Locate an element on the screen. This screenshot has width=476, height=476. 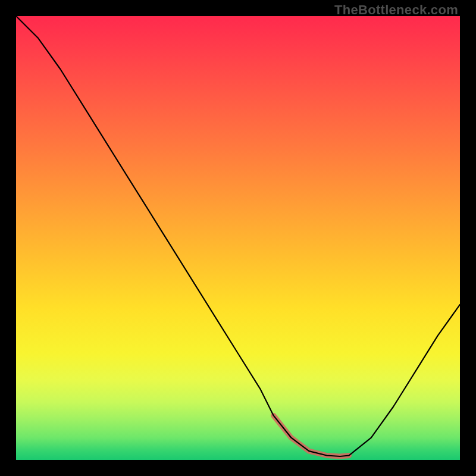
watermark-text: TheBottleneck.com is located at coordinates (396, 10).